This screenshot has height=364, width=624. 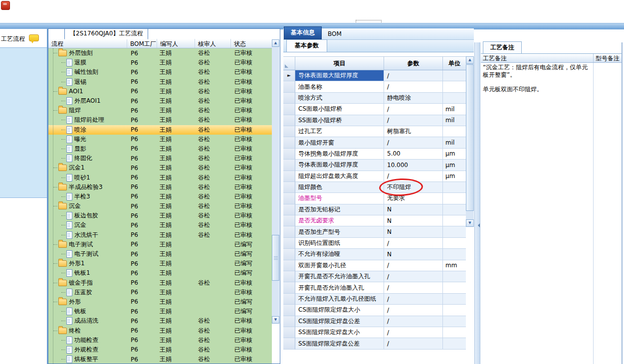 I want to click on param-item-cell: SS面阻焊限定焊盘公差, so click(x=340, y=344).